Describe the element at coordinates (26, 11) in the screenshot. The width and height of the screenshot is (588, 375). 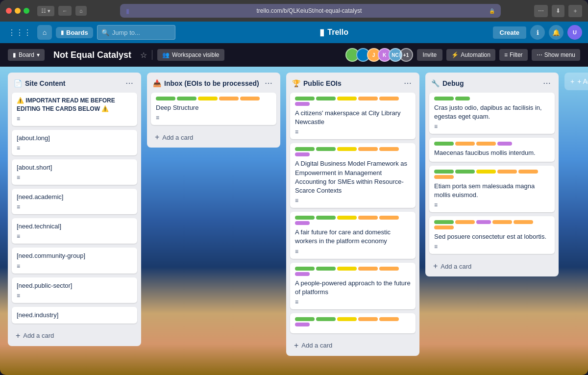
I see `maximize-button` at that location.